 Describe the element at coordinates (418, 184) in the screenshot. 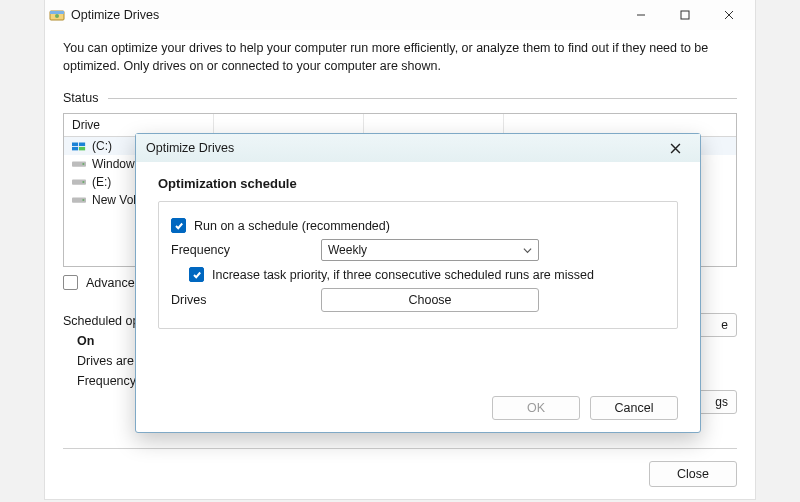

I see `dialog-heading: Optimization schedule` at that location.